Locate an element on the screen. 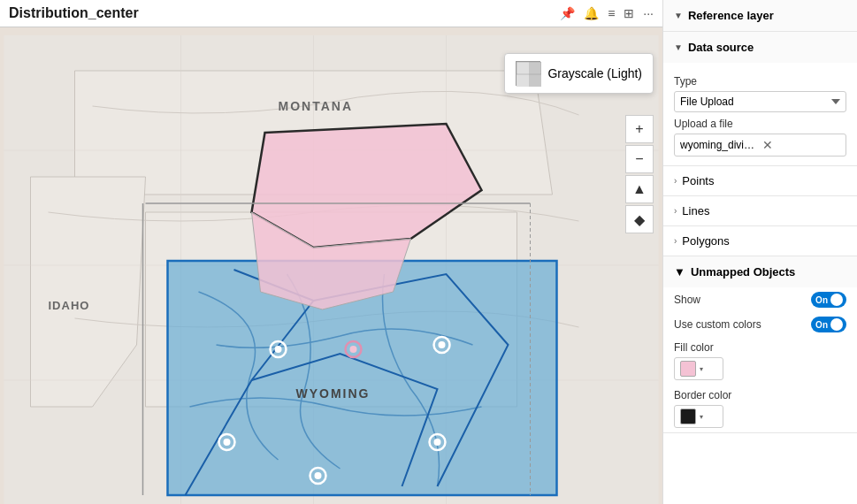  pin-icon: 📌 is located at coordinates (568, 13).